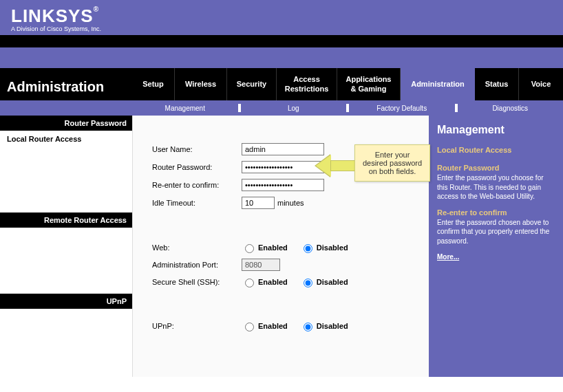 The width and height of the screenshot is (563, 392). I want to click on web-disabled-radio, so click(308, 249).